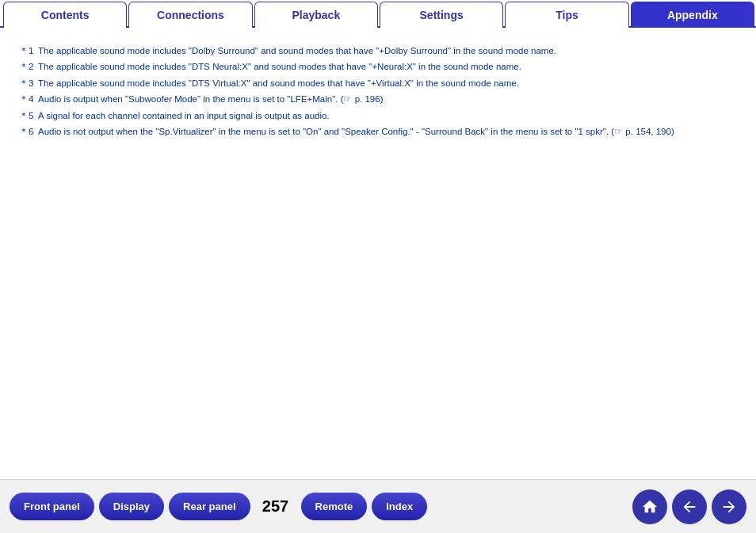 This screenshot has width=756, height=533. Describe the element at coordinates (378, 83) in the screenshot. I see `footnote-3: ＊3 The applicable sound mode includes "D…` at that location.